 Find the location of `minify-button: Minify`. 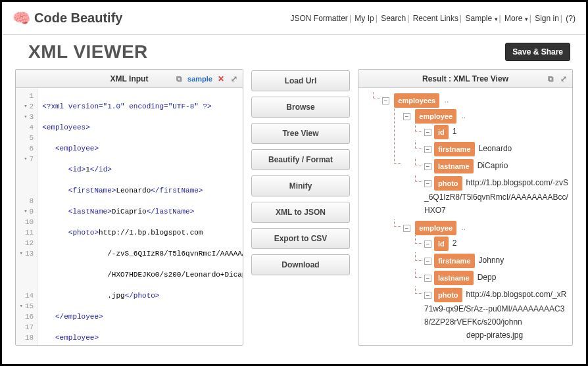

minify-button: Minify is located at coordinates (301, 186).